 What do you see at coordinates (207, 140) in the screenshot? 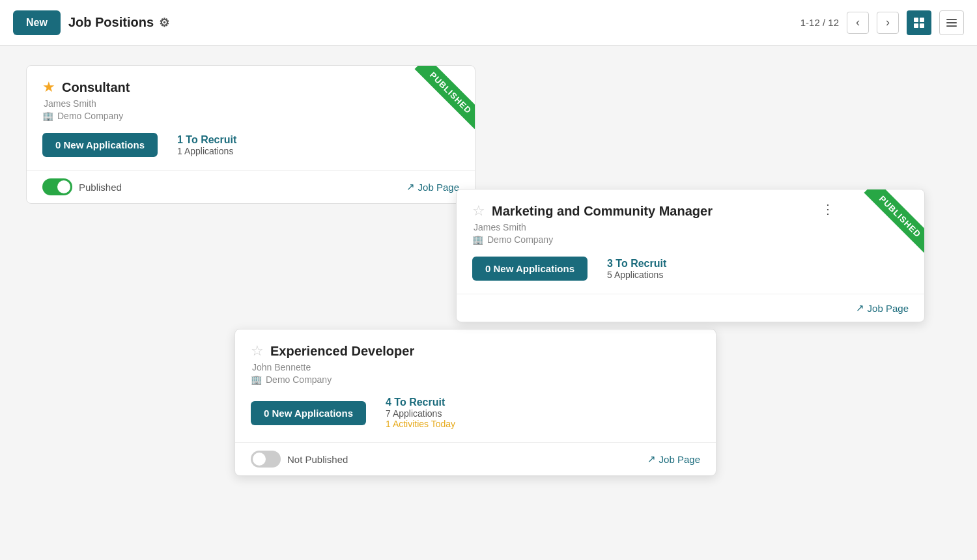
I see `consultant-recruit-count: 1 To Recruit` at bounding box center [207, 140].